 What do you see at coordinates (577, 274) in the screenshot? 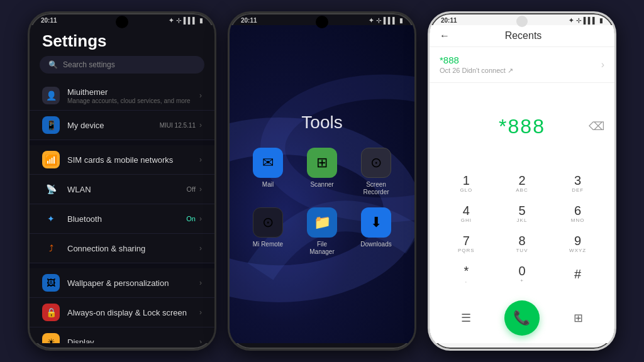
I see `dial-key-hash: #` at bounding box center [577, 274].